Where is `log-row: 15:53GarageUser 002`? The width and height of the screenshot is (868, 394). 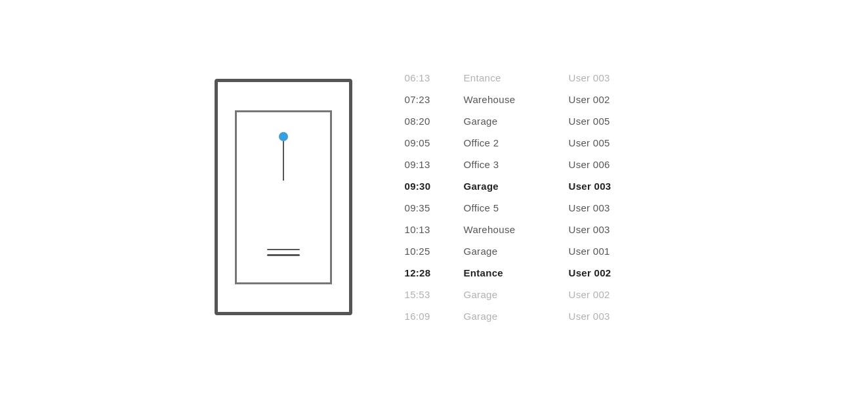 log-row: 15:53GarageUser 002 is located at coordinates (529, 294).